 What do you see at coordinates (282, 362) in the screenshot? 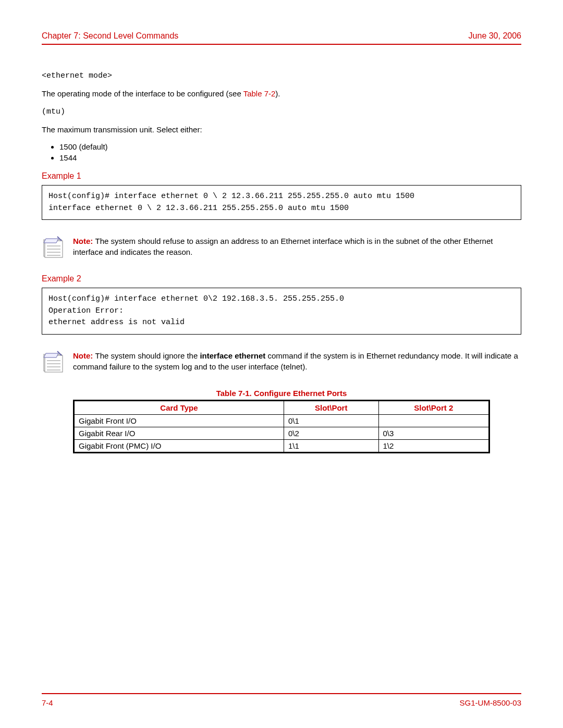
I see `note-2: Note: The system should ignore the inter…` at bounding box center [282, 362].